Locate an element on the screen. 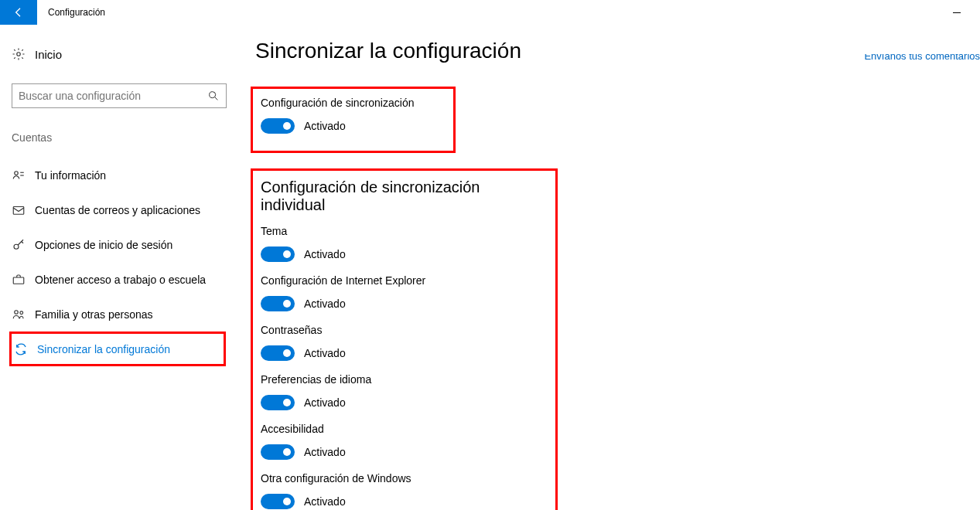  key-icon is located at coordinates (23, 245).